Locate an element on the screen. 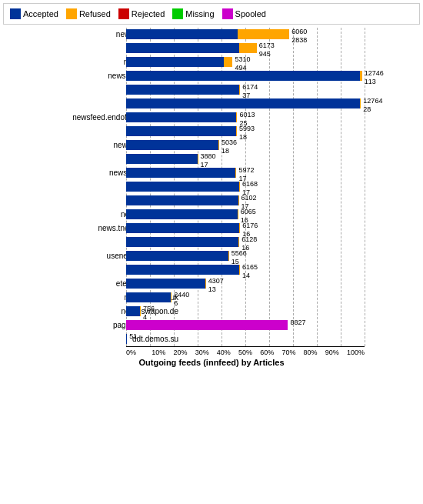 This screenshot has height=504, width=423. x-axis-label: 50% is located at coordinates (245, 352).